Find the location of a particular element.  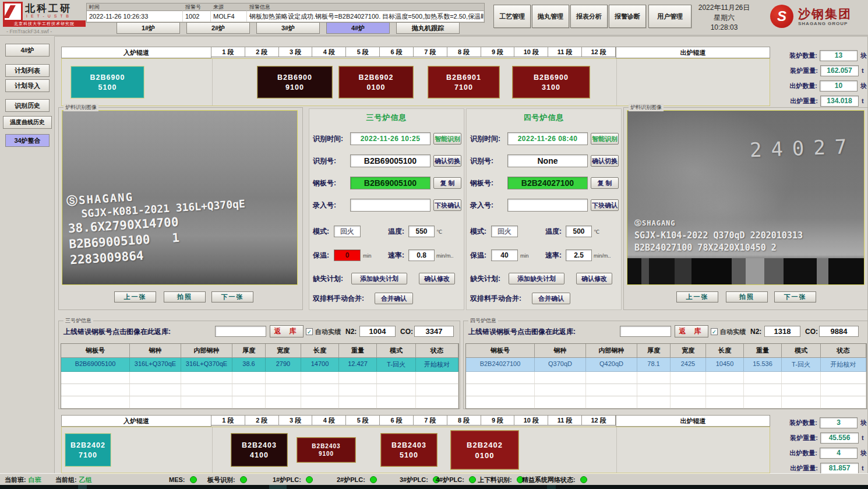

plate-block: B2B6900 3100 is located at coordinates (551, 82).